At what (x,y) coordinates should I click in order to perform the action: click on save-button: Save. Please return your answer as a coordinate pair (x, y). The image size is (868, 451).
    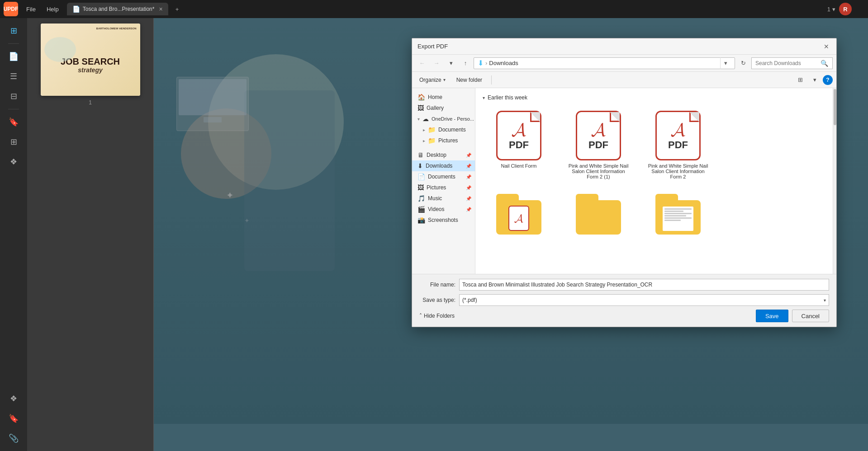
    Looking at the image, I should click on (772, 316).